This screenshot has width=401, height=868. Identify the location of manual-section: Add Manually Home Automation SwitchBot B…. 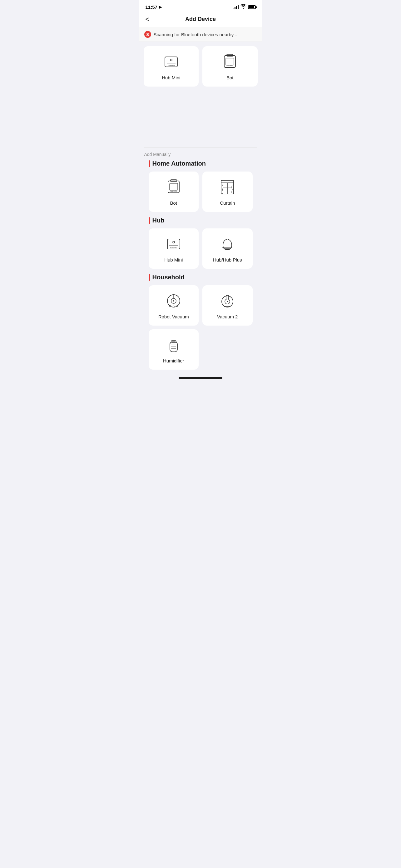
(201, 261).